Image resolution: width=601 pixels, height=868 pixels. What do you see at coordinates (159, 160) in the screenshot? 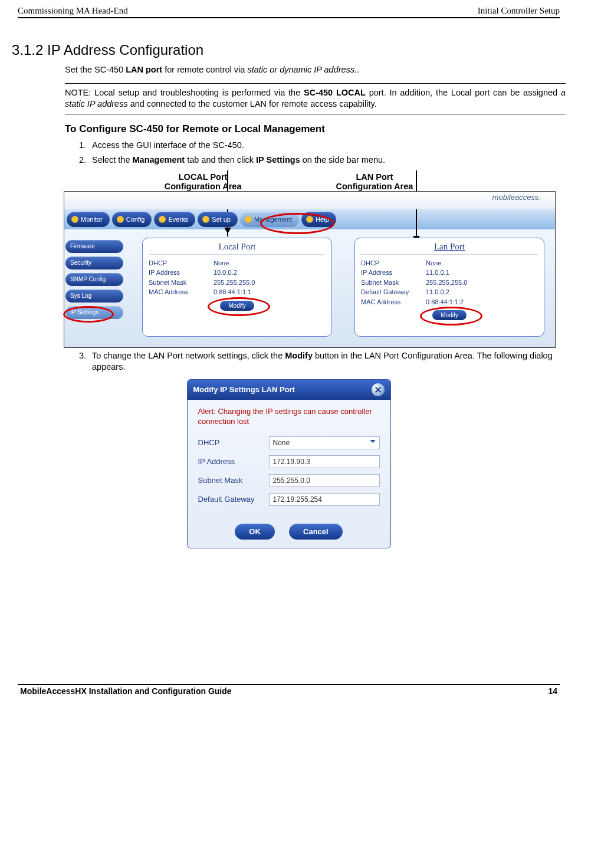
I see `s2-b1: Management` at bounding box center [159, 160].